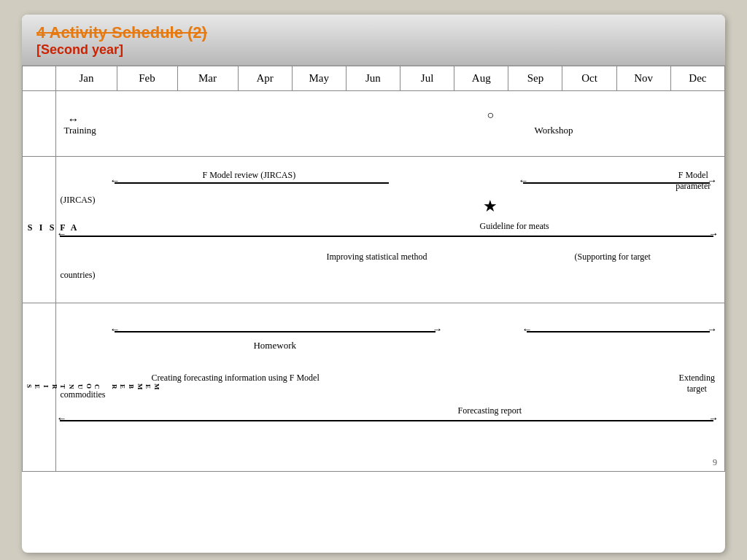 This screenshot has height=560, width=747. I want to click on f-model-review-arrow-left, so click(252, 183).